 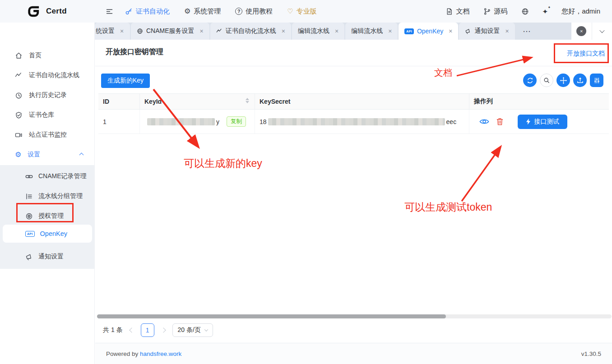 I want to click on brand-name: Certd, so click(x=56, y=11).